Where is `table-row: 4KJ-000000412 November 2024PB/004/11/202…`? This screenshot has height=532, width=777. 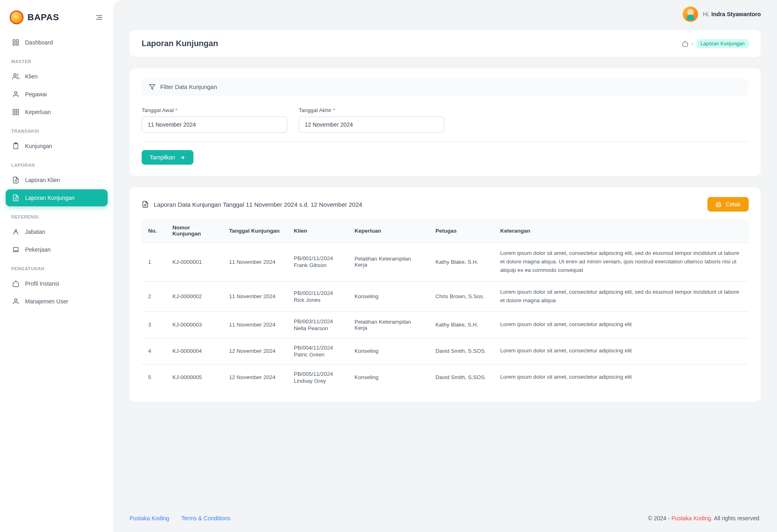 table-row: 4KJ-000000412 November 2024PB/004/11/202… is located at coordinates (445, 351).